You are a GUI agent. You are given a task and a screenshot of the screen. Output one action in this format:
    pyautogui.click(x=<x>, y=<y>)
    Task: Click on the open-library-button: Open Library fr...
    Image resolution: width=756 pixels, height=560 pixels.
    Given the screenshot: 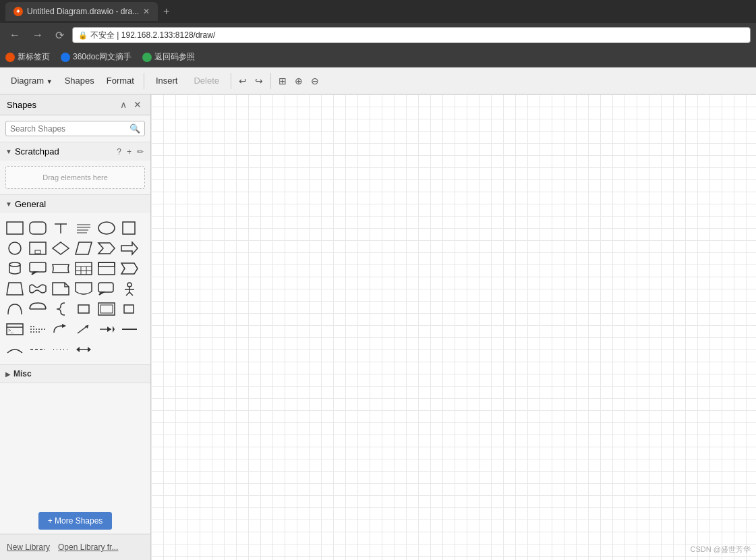 What is the action you would take?
    pyautogui.click(x=88, y=547)
    